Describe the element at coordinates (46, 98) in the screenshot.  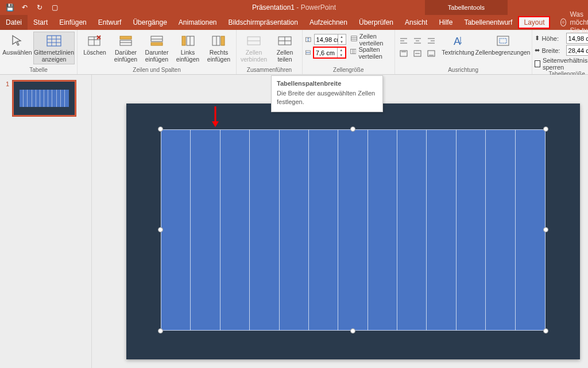
I see `slide-thumbnail: 1` at that location.